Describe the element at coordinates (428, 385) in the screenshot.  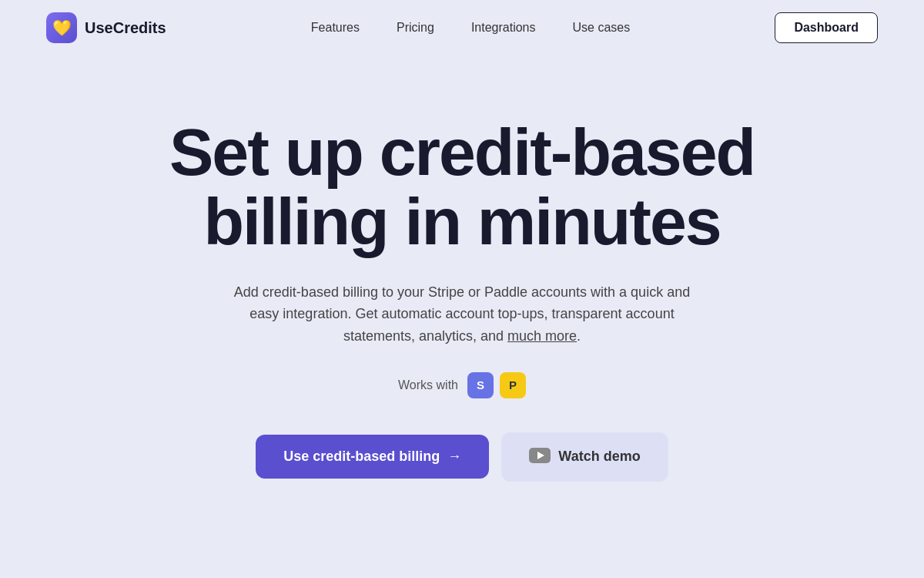
I see `works-with-label: Works with` at that location.